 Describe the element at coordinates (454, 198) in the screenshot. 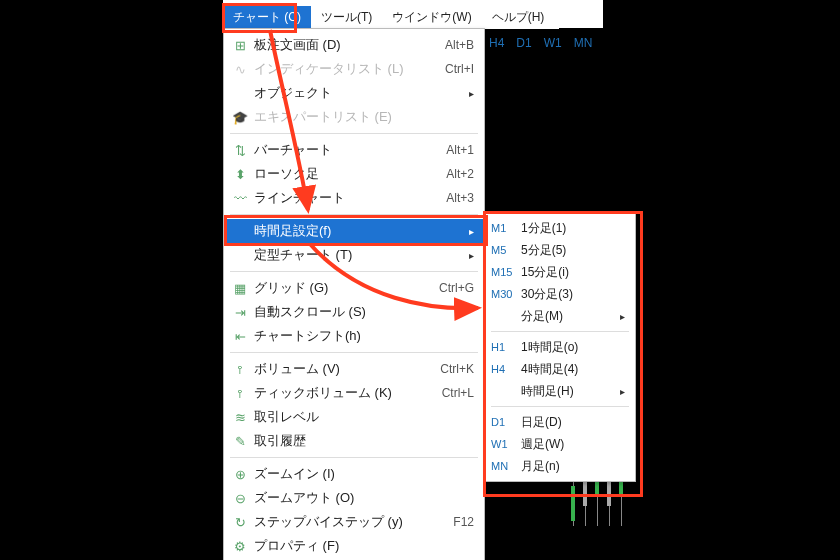

I see `menu-item-accelerator: Alt+3` at that location.